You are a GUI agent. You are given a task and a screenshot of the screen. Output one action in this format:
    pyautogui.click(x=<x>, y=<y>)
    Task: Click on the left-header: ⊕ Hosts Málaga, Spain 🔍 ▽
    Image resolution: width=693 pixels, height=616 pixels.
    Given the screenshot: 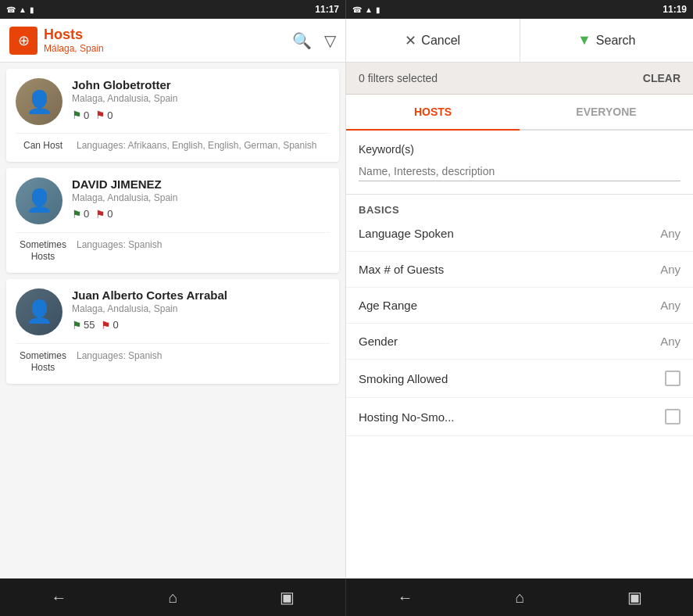 What is the action you would take?
    pyautogui.click(x=173, y=41)
    